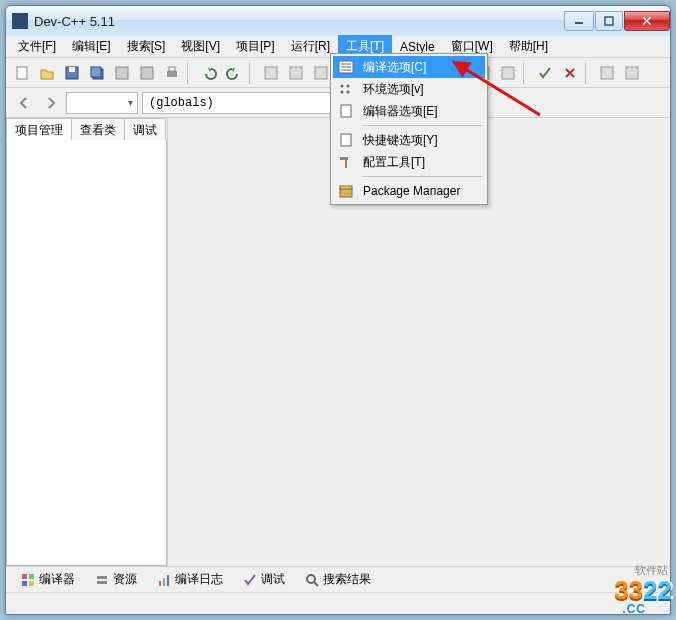 This screenshot has height=620, width=676. What do you see at coordinates (146, 46) in the screenshot?
I see `menu-搜索[S]: 搜索[S]` at bounding box center [146, 46].